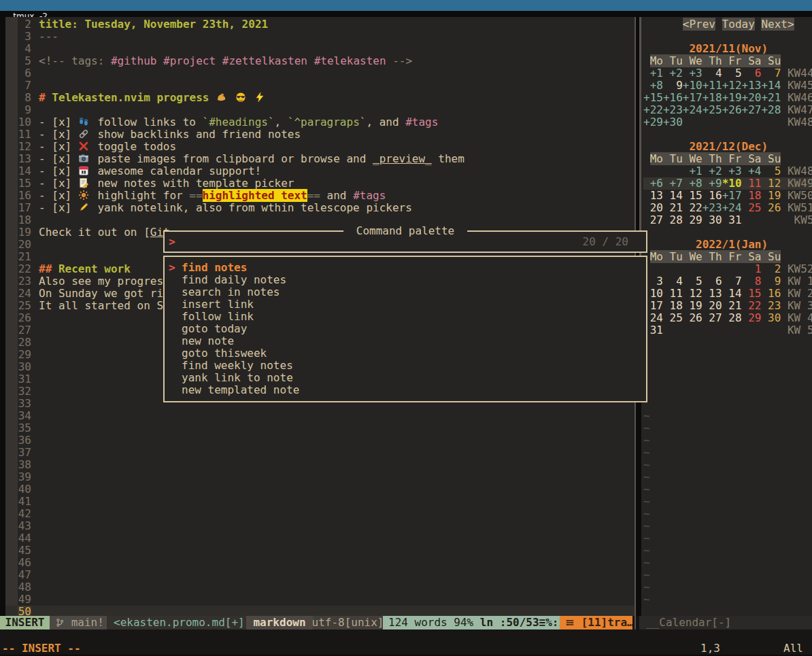 The image size is (812, 656). I want to click on editor-line: 6, so click(320, 73).